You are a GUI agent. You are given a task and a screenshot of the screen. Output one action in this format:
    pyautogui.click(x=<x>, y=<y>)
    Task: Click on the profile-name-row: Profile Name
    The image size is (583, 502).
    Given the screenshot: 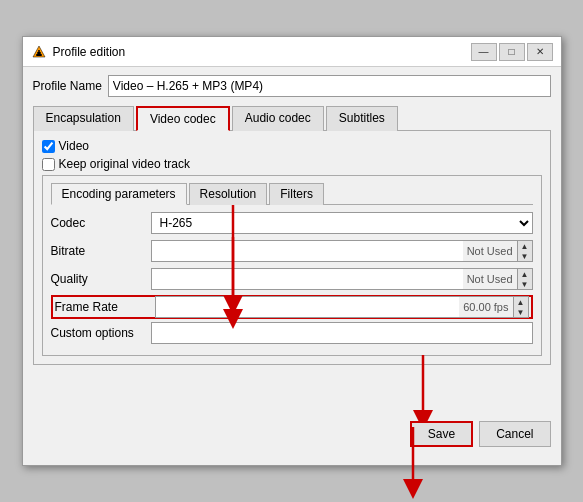 What is the action you would take?
    pyautogui.click(x=292, y=86)
    